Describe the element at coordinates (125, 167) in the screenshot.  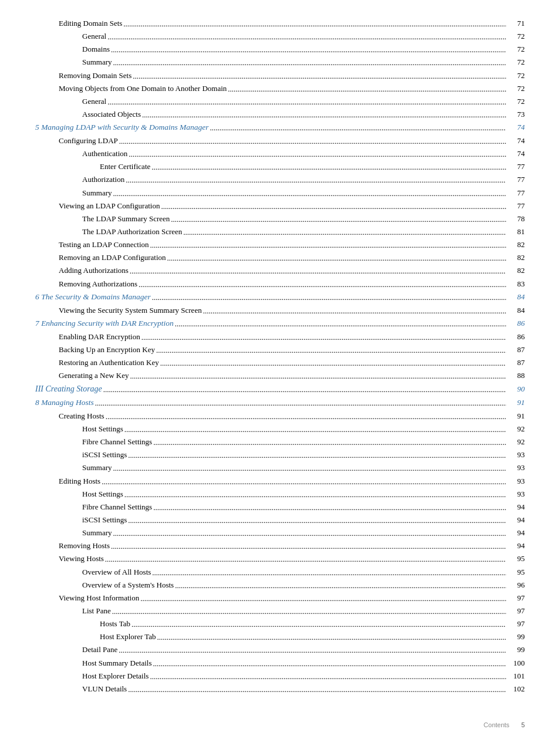
I see `toc-entry-label: Enter Certificate` at that location.